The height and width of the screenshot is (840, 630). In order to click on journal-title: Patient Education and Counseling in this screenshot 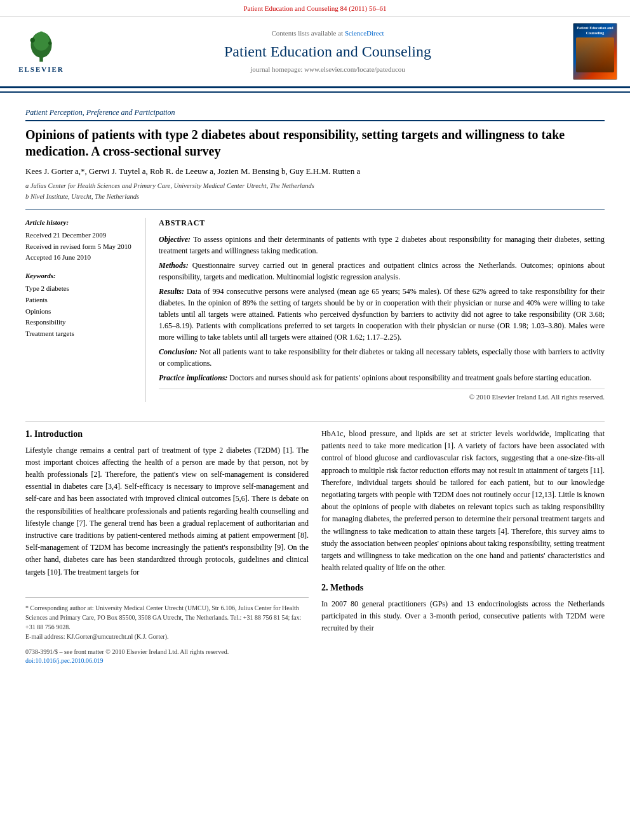, I will do `click(328, 52)`.